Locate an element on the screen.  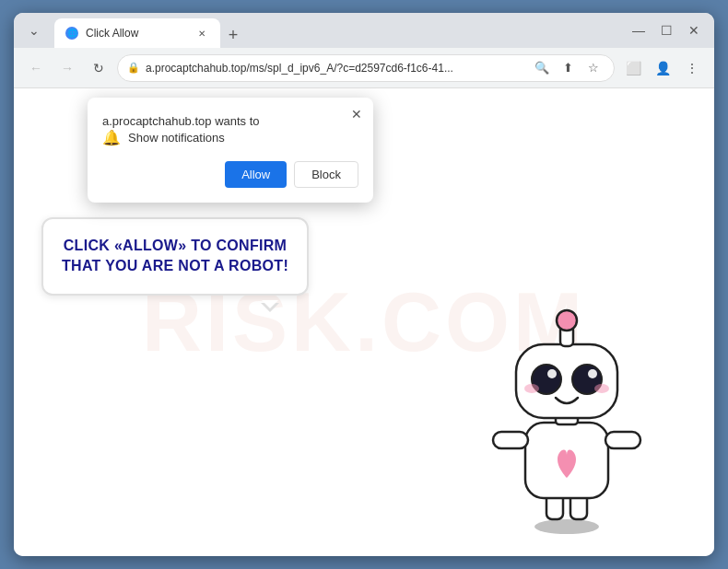
chevron-down-icon: ⌄ is located at coordinates (34, 30).